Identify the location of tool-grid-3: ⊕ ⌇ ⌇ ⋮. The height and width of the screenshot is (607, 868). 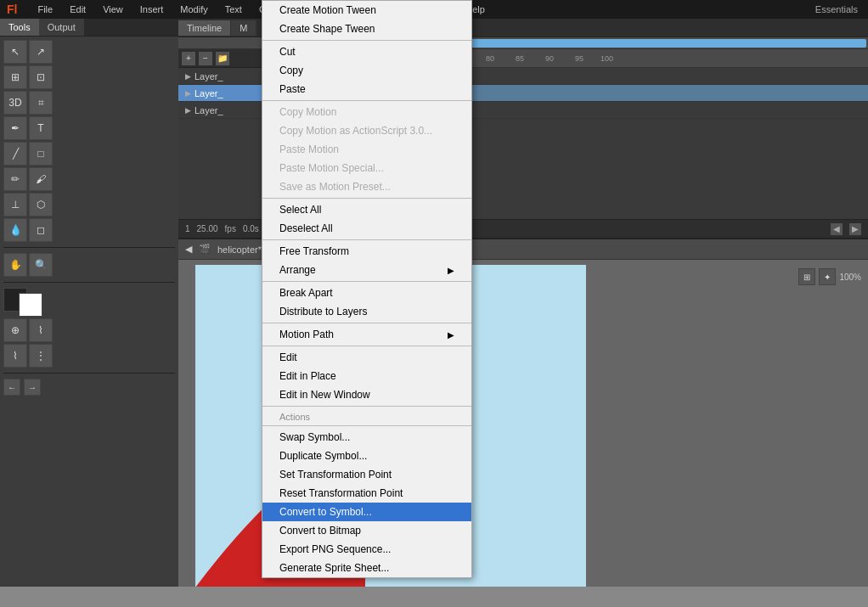
(89, 343).